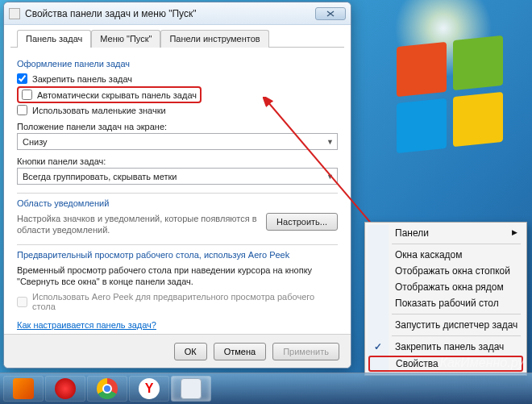 Image resolution: width=532 pixels, height=404 pixels. Describe the element at coordinates (191, 389) in the screenshot. I see `taskbar-app-active` at that location.